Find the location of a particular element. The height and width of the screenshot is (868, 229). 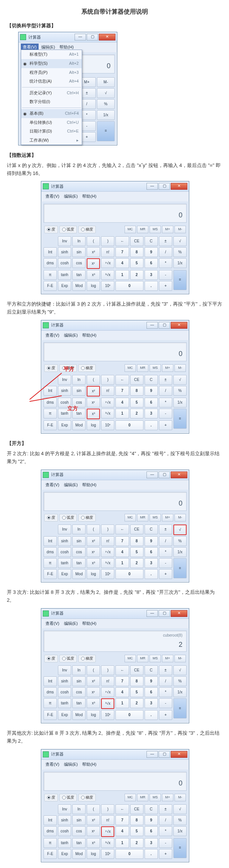

key-log: log is located at coordinates (93, 425).